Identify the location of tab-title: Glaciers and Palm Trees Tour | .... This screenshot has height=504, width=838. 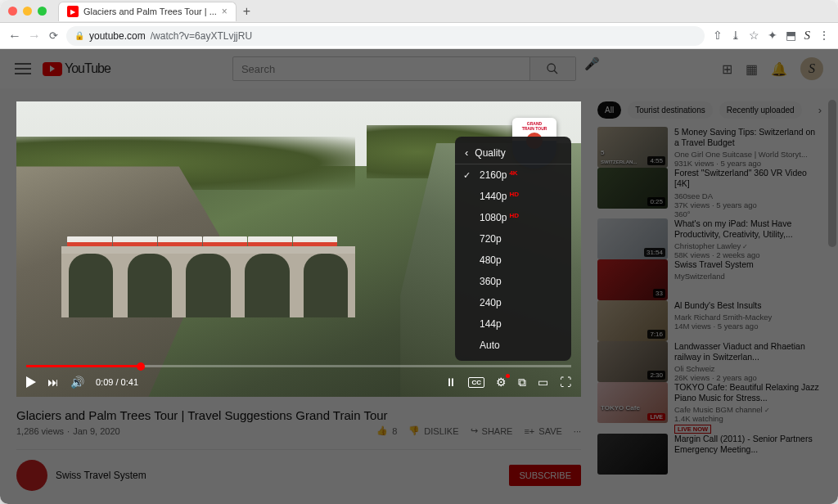
(151, 11).